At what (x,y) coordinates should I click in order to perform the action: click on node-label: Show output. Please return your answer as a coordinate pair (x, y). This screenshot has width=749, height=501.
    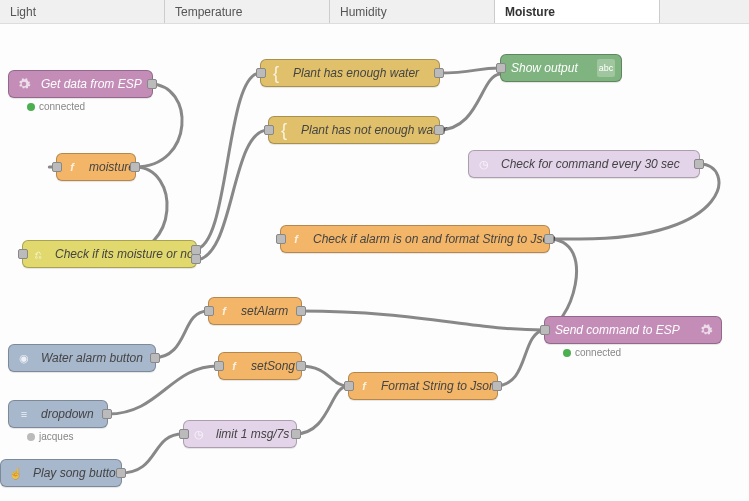
    Looking at the image, I should click on (544, 68).